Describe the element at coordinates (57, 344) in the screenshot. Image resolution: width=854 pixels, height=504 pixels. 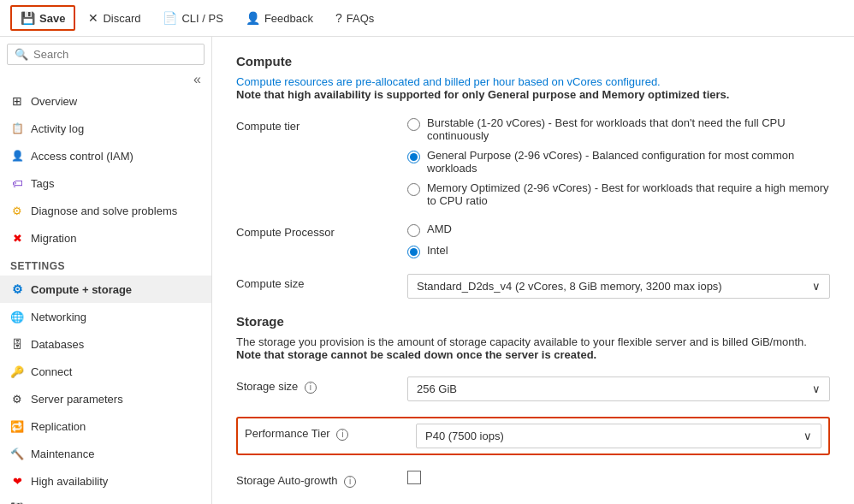
I see `sidebar-item-label: Databases` at that location.